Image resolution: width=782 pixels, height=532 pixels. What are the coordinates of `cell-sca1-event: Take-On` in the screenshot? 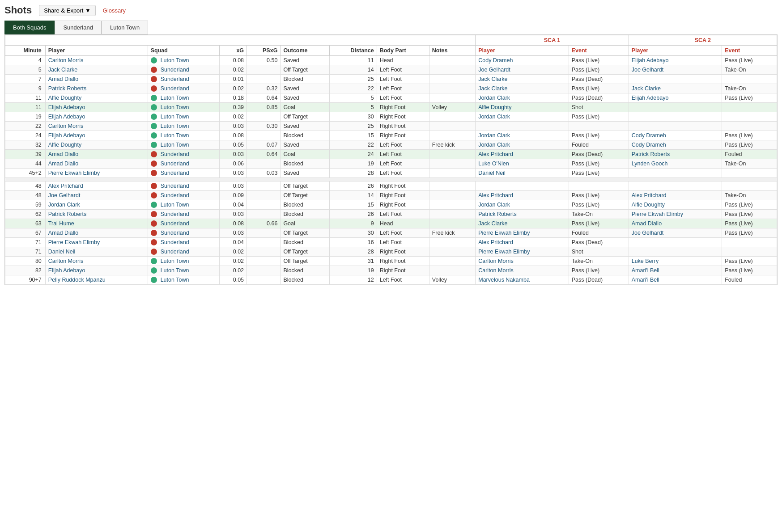 It's located at (599, 261).